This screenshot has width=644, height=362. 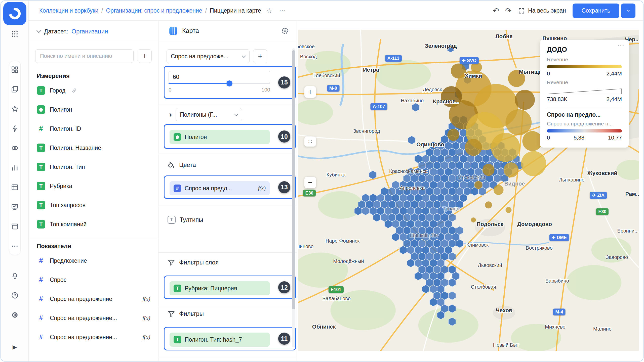 What do you see at coordinates (621, 46) in the screenshot?
I see `legend-more-icon: ⋯` at bounding box center [621, 46].